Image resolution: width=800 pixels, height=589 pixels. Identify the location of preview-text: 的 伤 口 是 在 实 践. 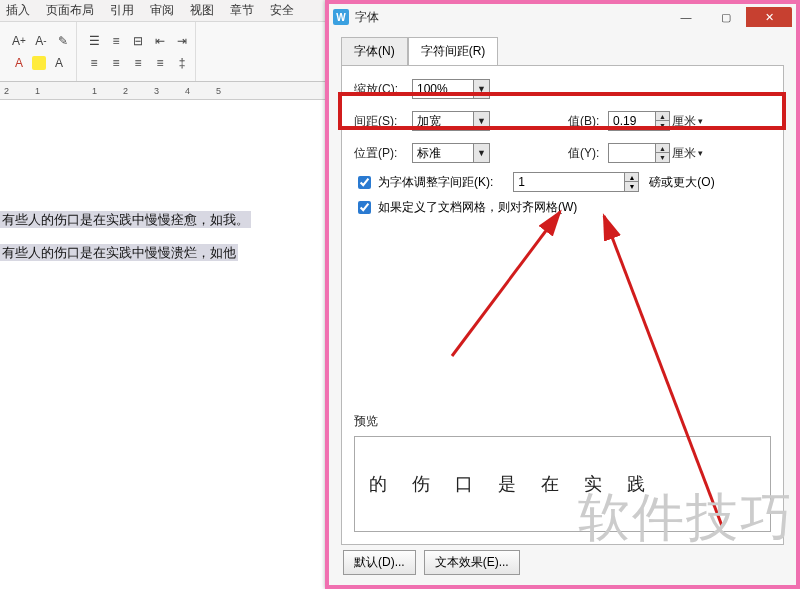
(512, 484).